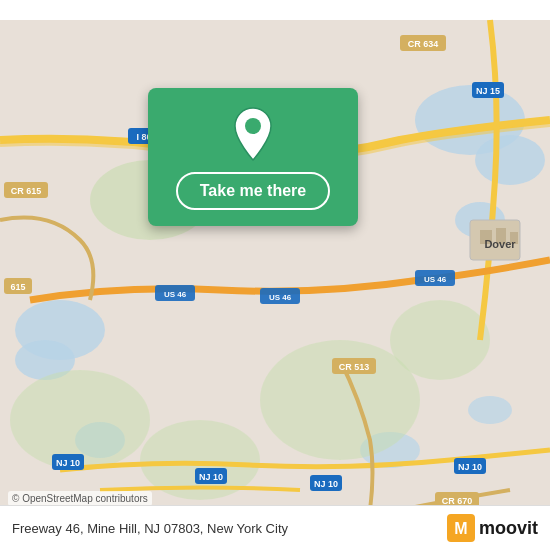  Describe the element at coordinates (18, 287) in the screenshot. I see `svg-text: 615` at that location.